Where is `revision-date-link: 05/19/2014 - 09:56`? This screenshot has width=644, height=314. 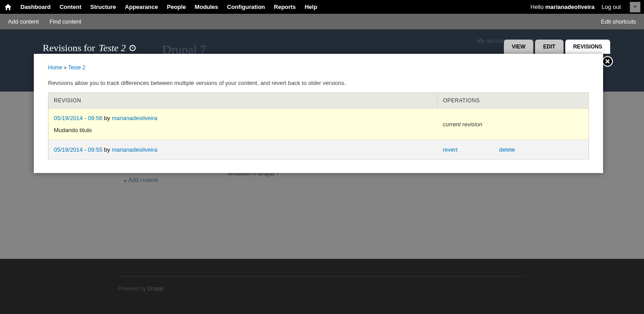
revision-date-link: 05/19/2014 - 09:56 is located at coordinates (78, 118).